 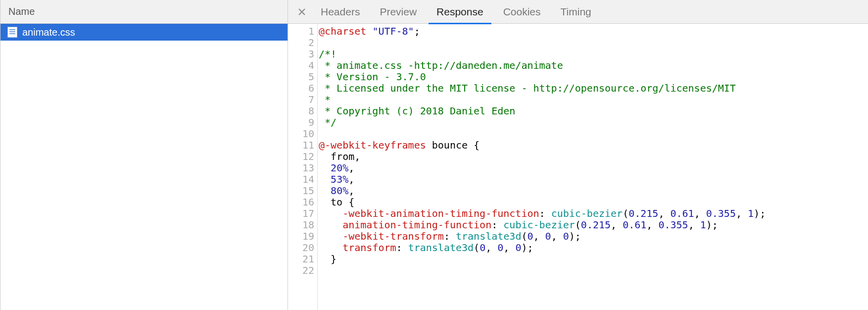 What do you see at coordinates (593, 32) in the screenshot?
I see `code-line: @charset "UTF-8";` at bounding box center [593, 32].